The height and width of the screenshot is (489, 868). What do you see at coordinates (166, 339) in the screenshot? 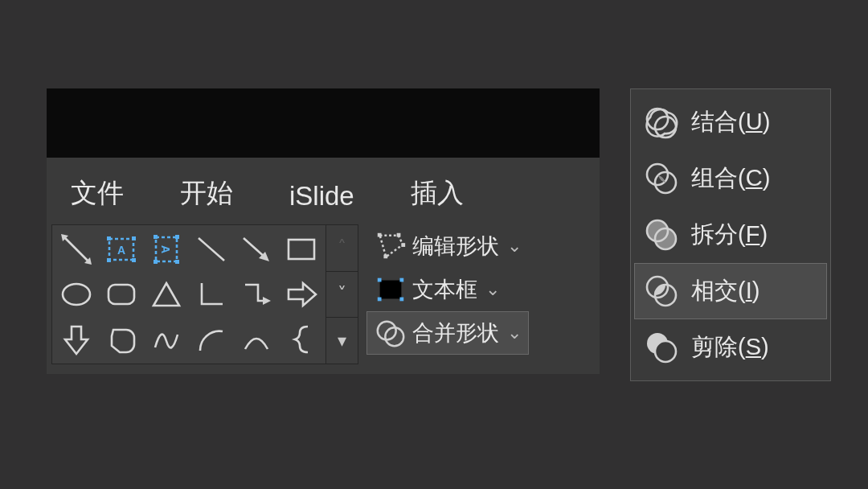
I see `shape-freeform` at bounding box center [166, 339].